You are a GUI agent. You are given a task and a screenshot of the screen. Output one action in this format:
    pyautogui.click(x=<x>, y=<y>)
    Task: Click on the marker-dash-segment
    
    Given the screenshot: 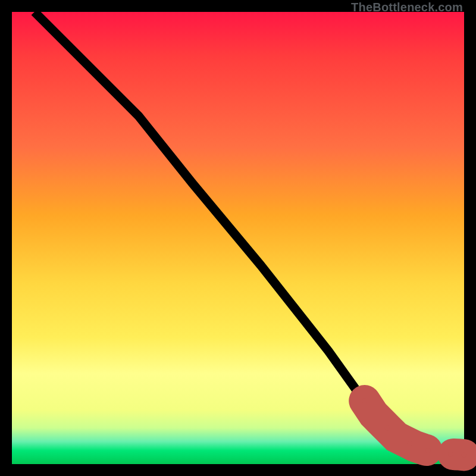 What is the action you would take?
    pyautogui.click(x=414, y=428)
    